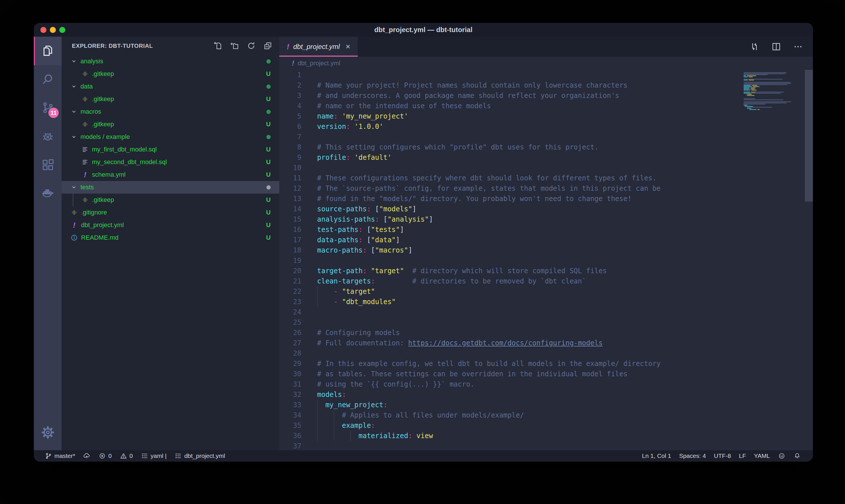 The image size is (845, 504). I want to click on activity-item-search, so click(48, 79).